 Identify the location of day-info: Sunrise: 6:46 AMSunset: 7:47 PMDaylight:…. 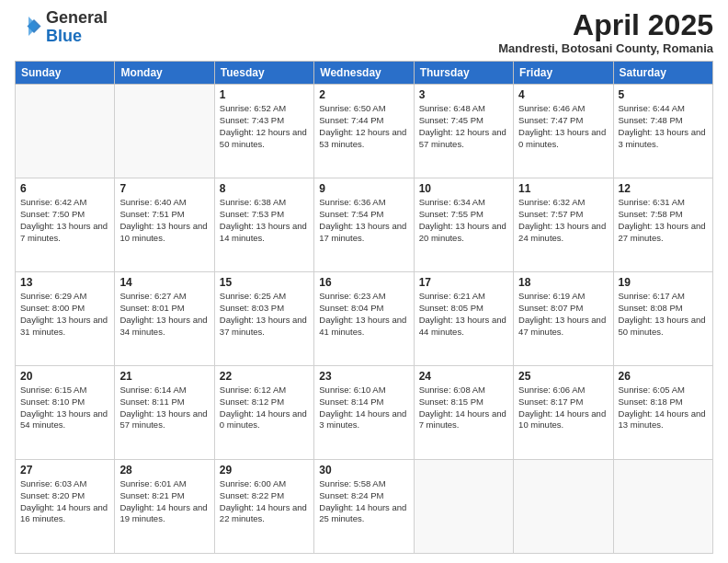
(563, 127).